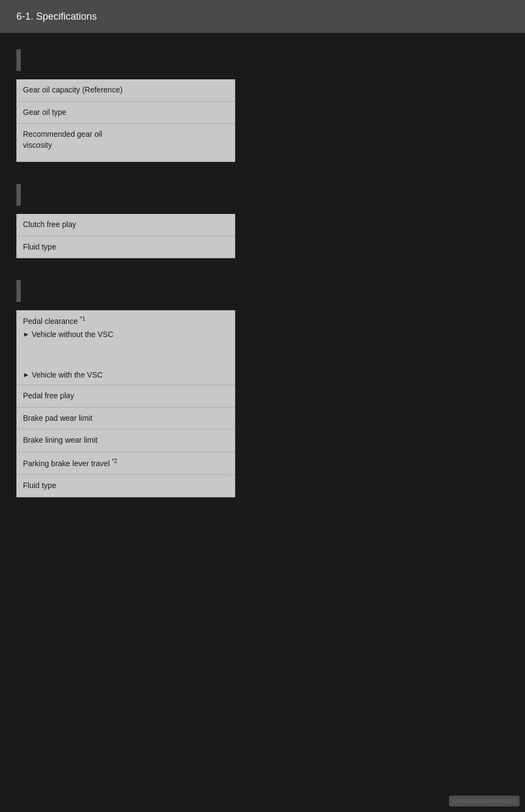 This screenshot has width=525, height=812. Describe the element at coordinates (247, 347) in the screenshot. I see `arrow-without-vsc: ►` at that location.